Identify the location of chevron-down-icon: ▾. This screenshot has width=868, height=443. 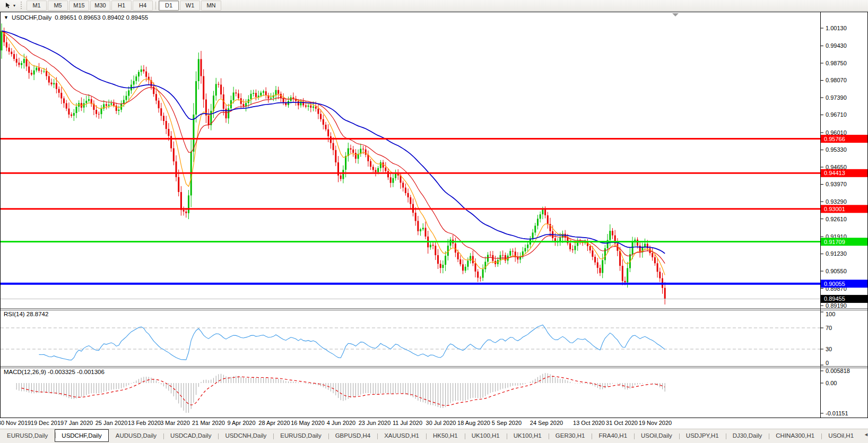
(14, 5).